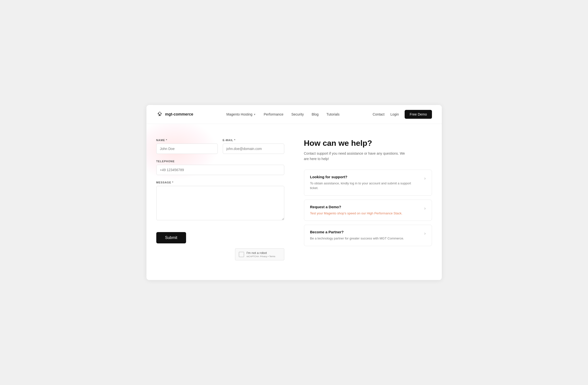 Image resolution: width=588 pixels, height=385 pixels. I want to click on main-nav: Magento Hosting ▼ Performance Security B…, so click(283, 114).